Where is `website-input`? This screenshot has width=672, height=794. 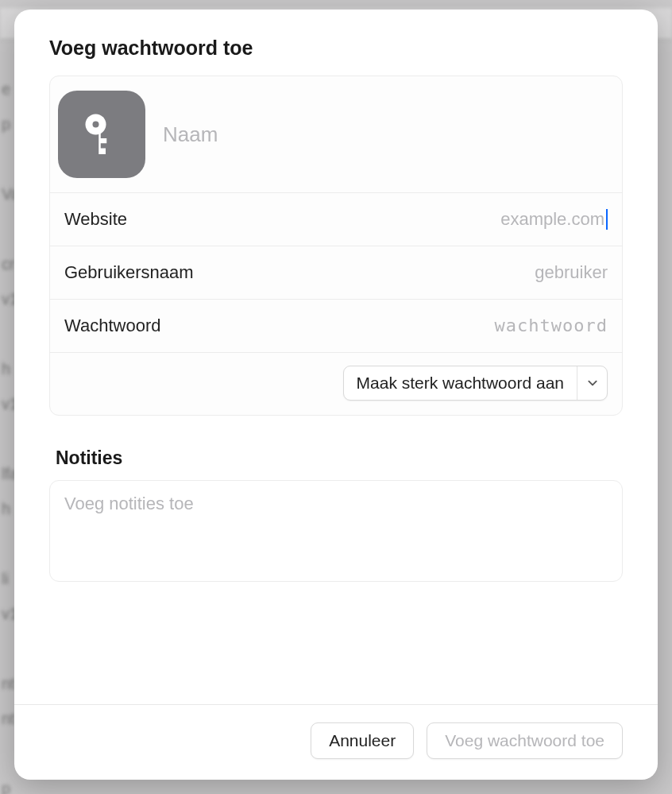 website-input is located at coordinates (458, 219).